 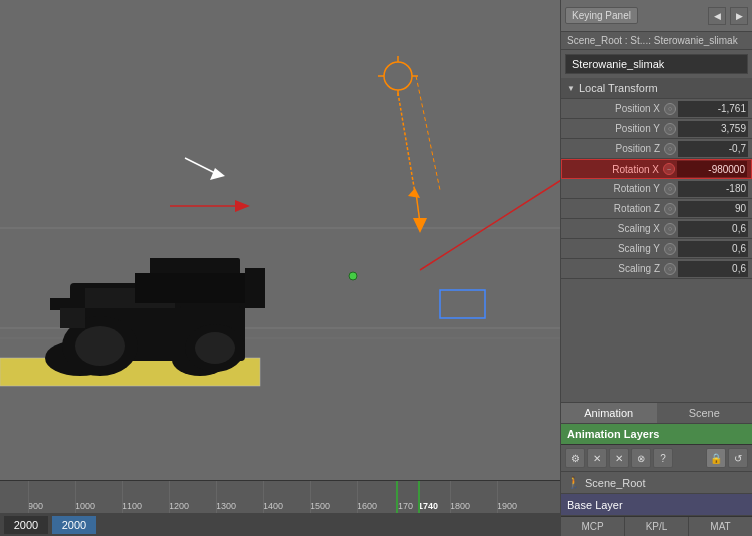 What do you see at coordinates (670, 129) in the screenshot?
I see `position-y-icon: ○` at bounding box center [670, 129].